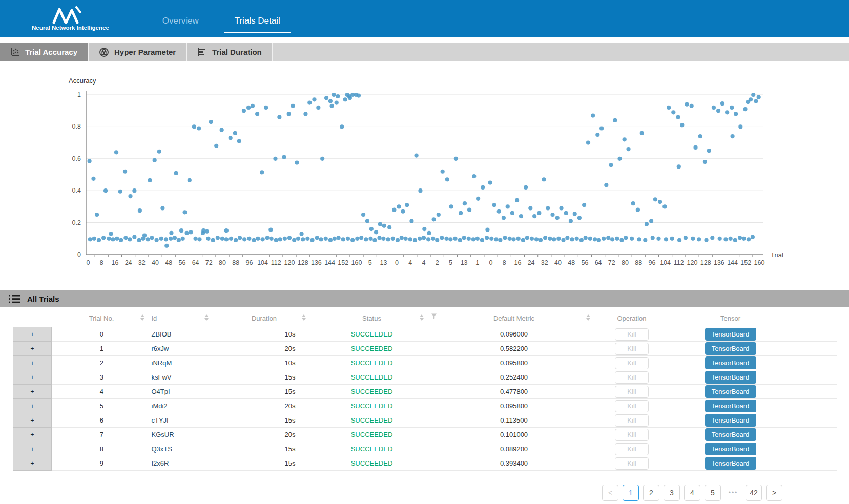 This screenshot has width=849, height=504. Describe the element at coordinates (230, 52) in the screenshot. I see `tab-trial-duration: Trial Duration` at that location.